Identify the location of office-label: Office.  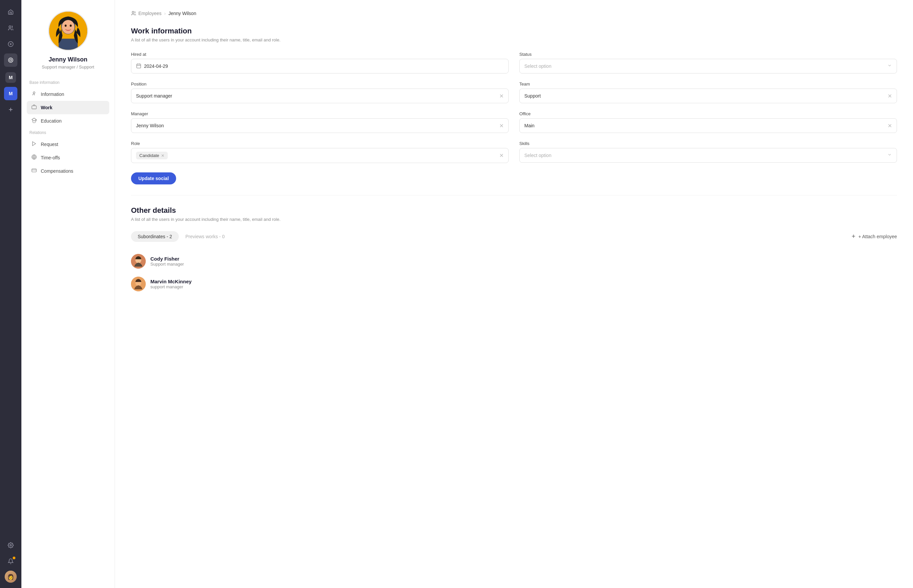
(708, 114).